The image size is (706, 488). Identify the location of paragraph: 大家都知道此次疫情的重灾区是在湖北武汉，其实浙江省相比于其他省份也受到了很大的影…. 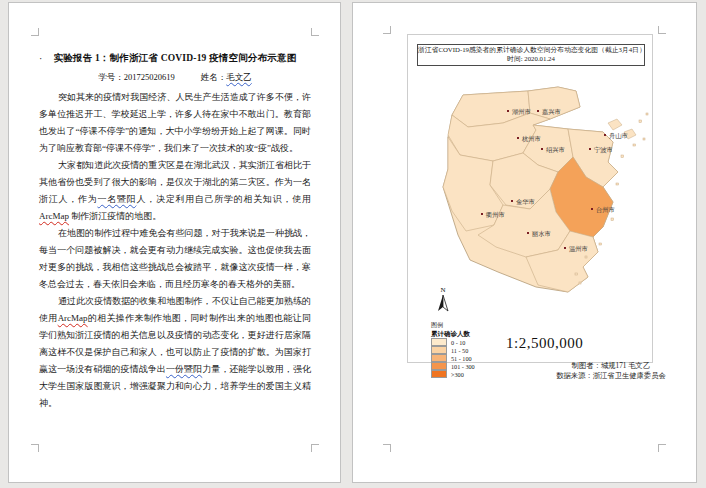
(175, 191).